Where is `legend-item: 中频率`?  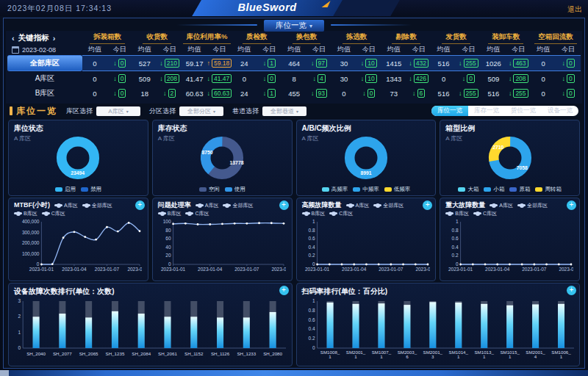 legend-item: 中频率 is located at coordinates (366, 189).